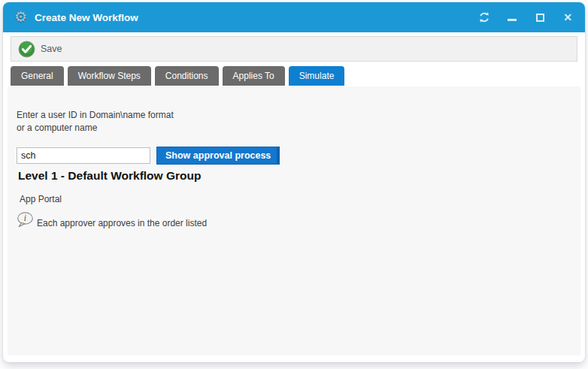 The height and width of the screenshot is (369, 588). I want to click on level-heading: Level 1 - Default Workflow Group, so click(110, 176).